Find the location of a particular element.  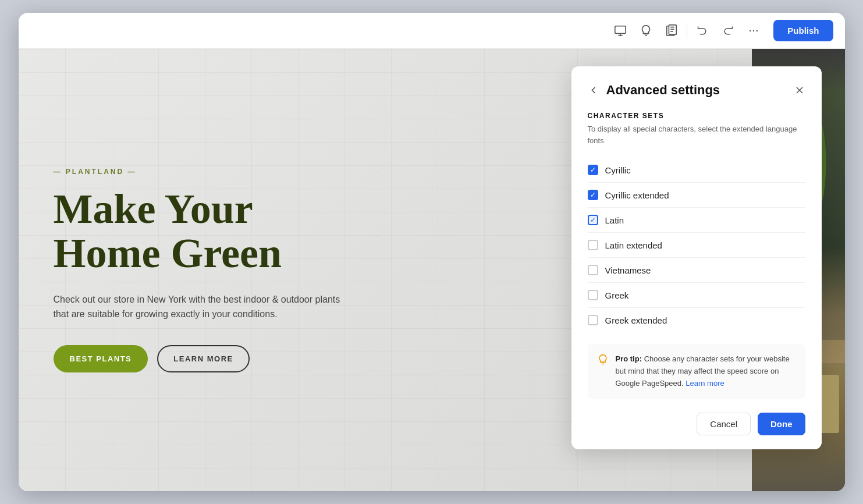

toolbar: Publish is located at coordinates (432, 31).